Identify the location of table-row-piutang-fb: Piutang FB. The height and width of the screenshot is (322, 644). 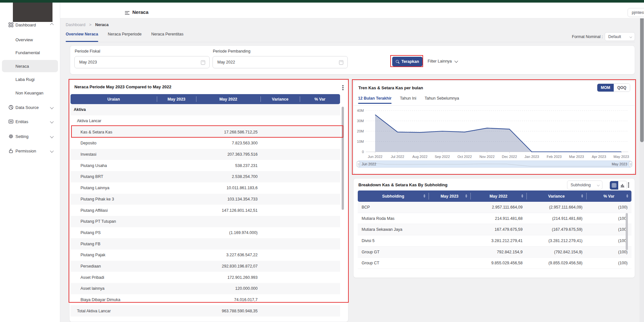
(205, 244).